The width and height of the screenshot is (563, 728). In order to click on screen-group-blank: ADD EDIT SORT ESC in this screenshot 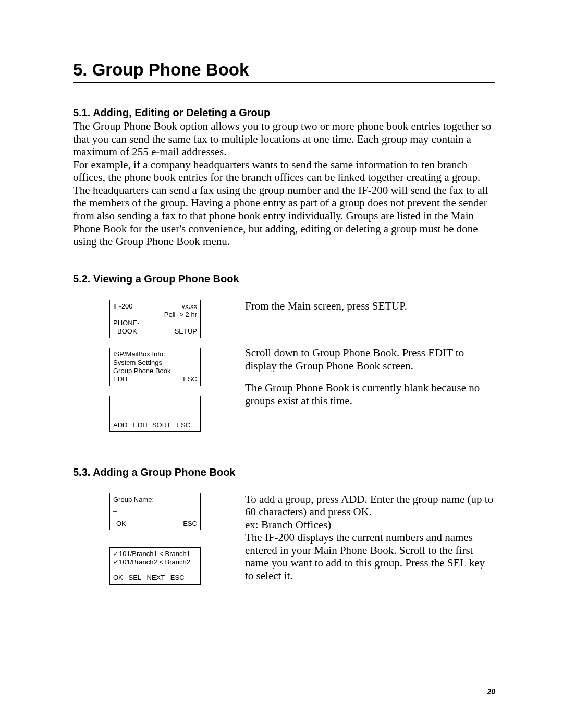, I will do `click(155, 414)`.